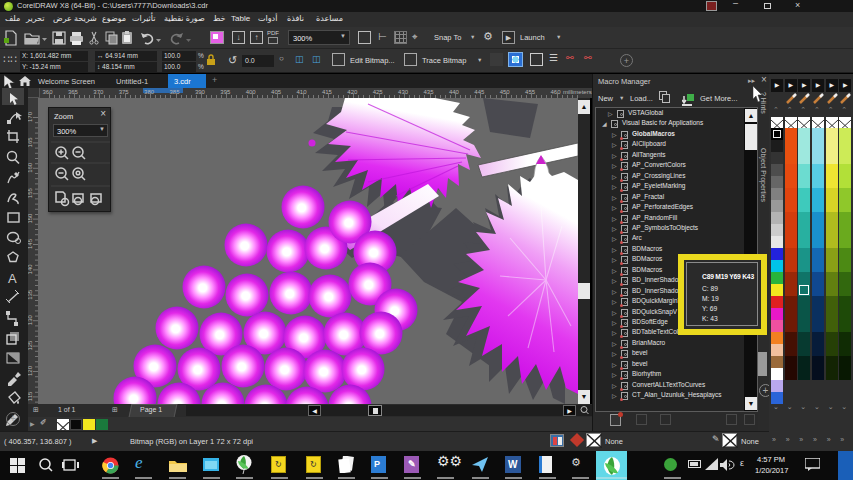  What do you see at coordinates (30, 244) in the screenshot?
I see `svg-text: 145` at bounding box center [30, 244].